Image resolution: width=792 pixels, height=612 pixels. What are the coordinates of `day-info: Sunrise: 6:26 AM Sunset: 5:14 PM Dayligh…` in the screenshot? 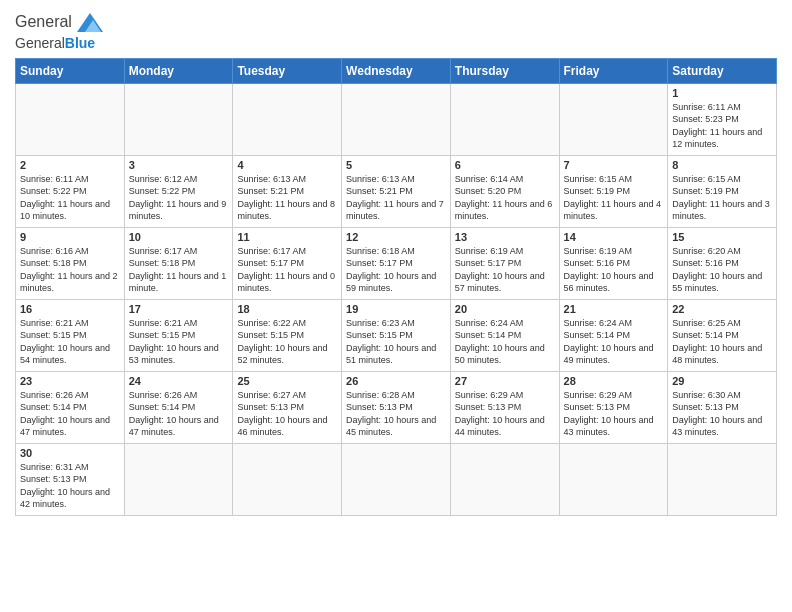 It's located at (70, 414).